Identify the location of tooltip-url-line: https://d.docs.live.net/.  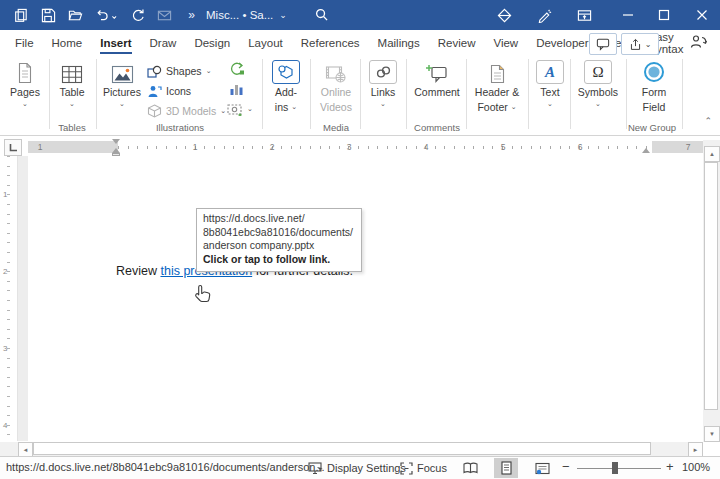
(279, 219).